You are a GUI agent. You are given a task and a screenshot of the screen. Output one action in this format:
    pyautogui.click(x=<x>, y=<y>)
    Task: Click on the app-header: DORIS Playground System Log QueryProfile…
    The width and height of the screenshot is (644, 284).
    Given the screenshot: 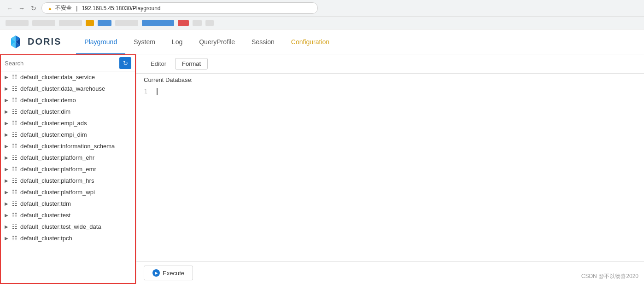 What is the action you would take?
    pyautogui.click(x=322, y=42)
    